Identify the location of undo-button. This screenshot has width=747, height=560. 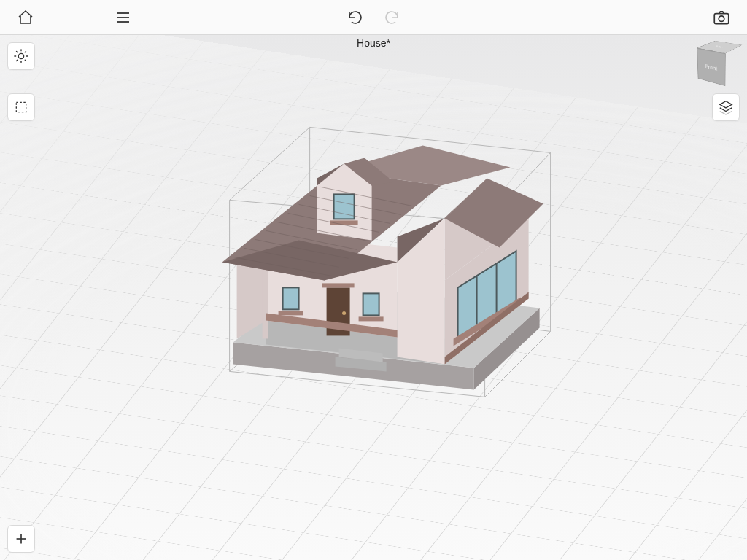
(355, 18).